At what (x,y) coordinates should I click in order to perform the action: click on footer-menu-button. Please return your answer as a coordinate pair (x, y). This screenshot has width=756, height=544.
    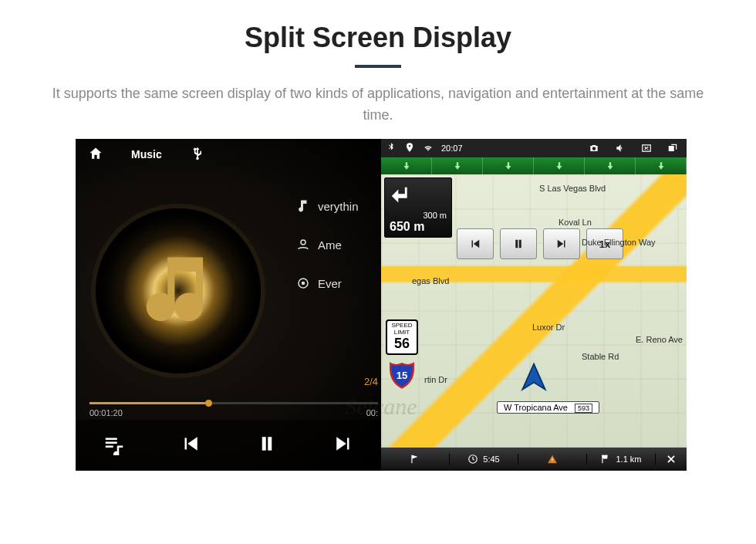
    Looking at the image, I should click on (415, 459).